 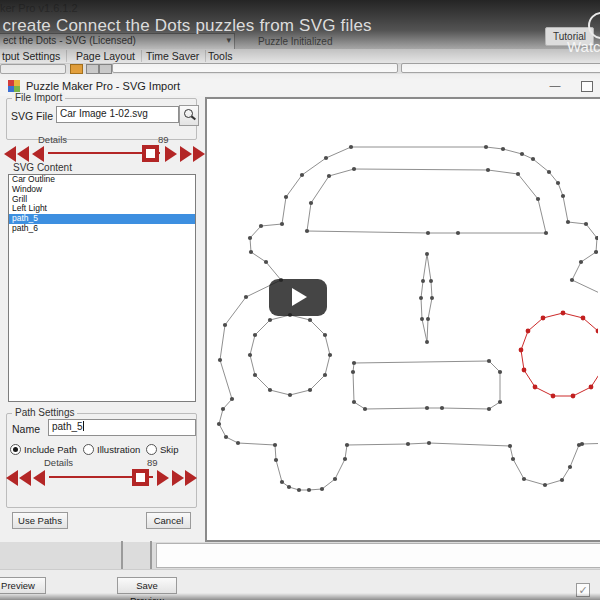 I want to click on skip-radio, so click(x=152, y=450).